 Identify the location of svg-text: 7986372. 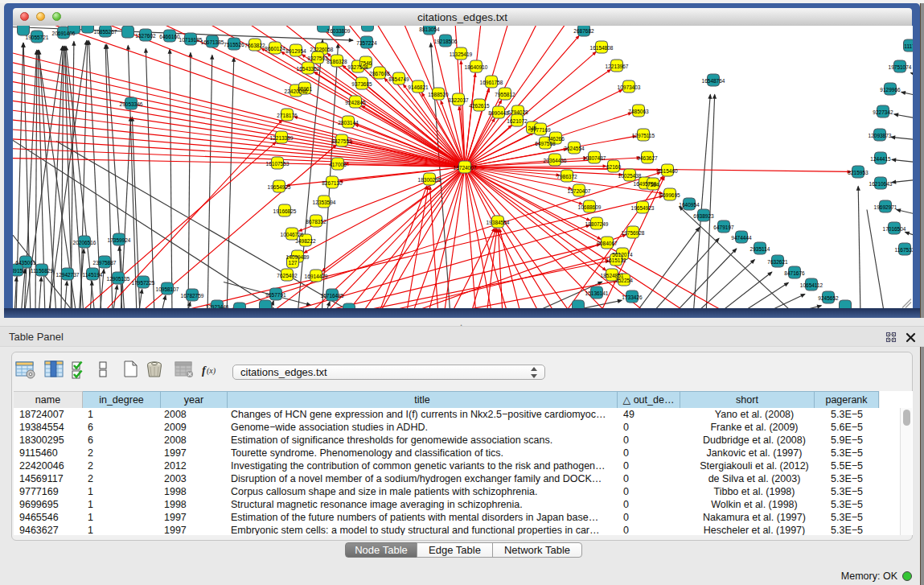
(567, 175).